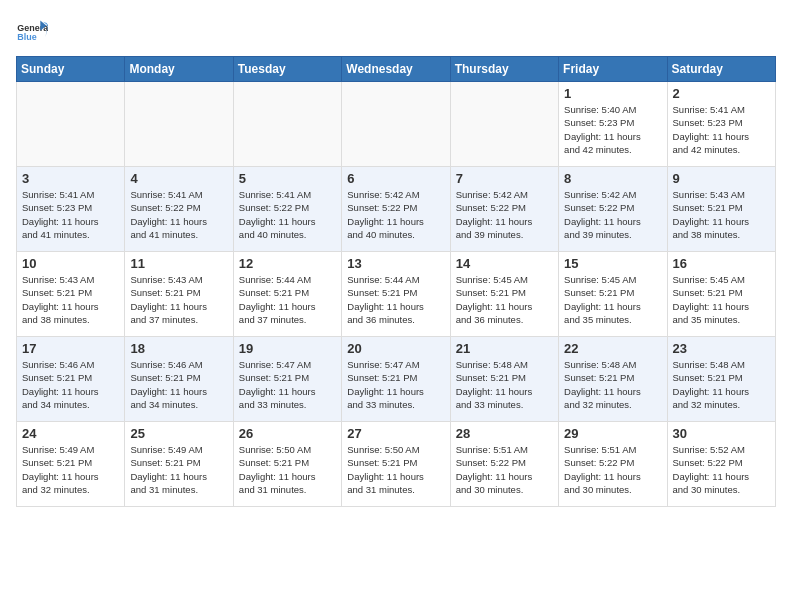 This screenshot has width=792, height=612. I want to click on calendar-cell: 5Sunrise: 5:41 AM Sunset: 5:22 PM Daylig…, so click(287, 210).